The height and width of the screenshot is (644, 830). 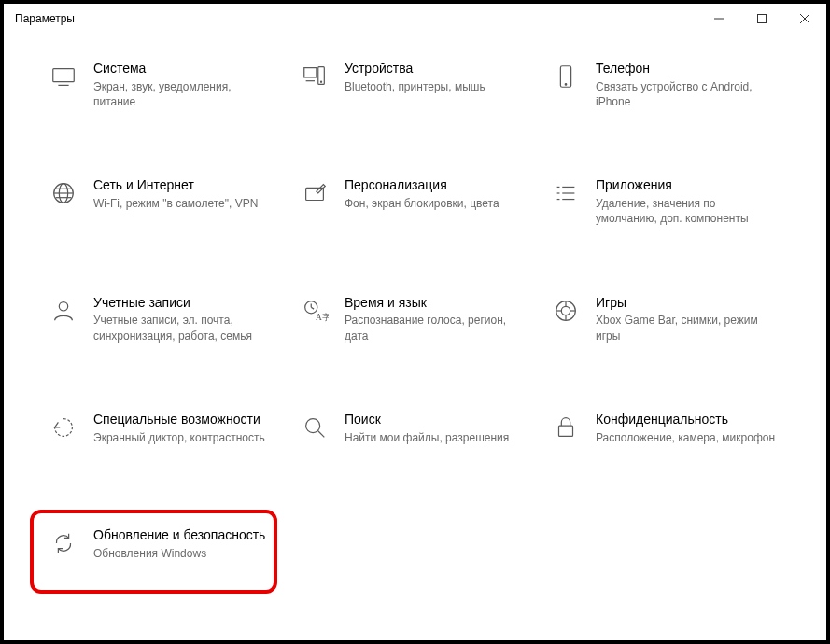 What do you see at coordinates (187, 427) in the screenshot?
I see `tile-text: Специальные возможности Экранный диктор,…` at bounding box center [187, 427].